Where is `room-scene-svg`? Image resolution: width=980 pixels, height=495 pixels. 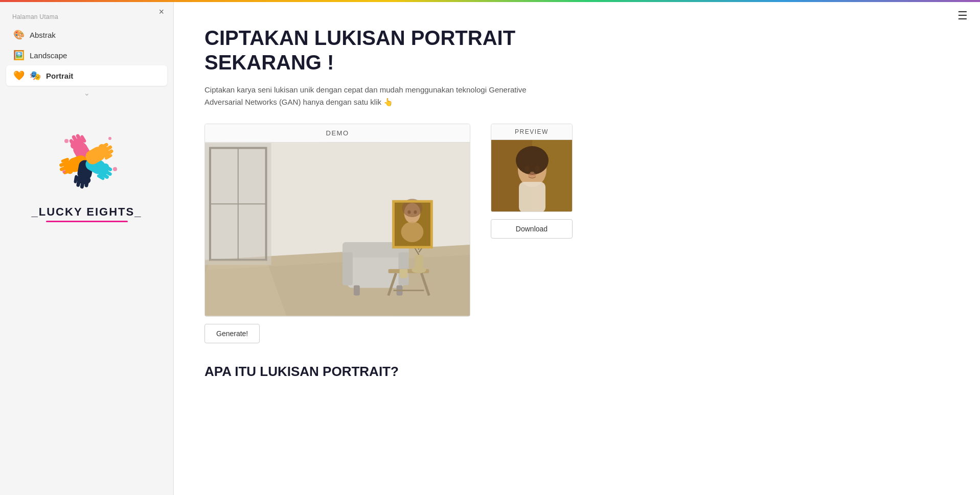
room-scene-svg is located at coordinates (337, 229).